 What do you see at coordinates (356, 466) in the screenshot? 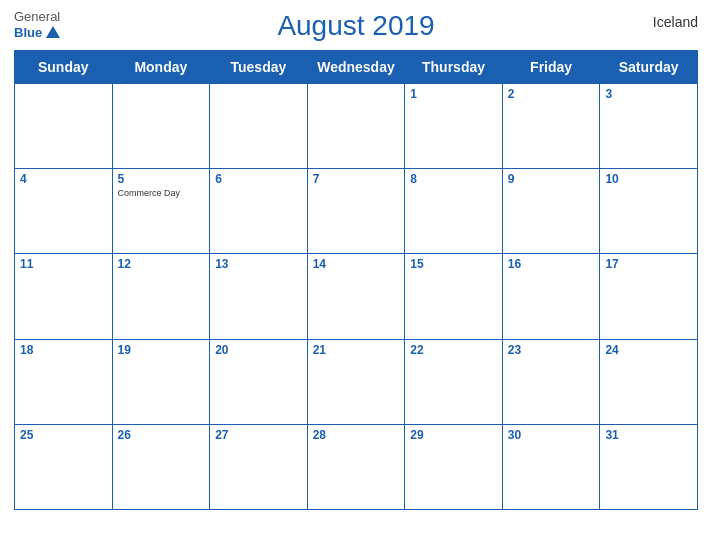
I see `calendar-cell: 28` at bounding box center [356, 466].